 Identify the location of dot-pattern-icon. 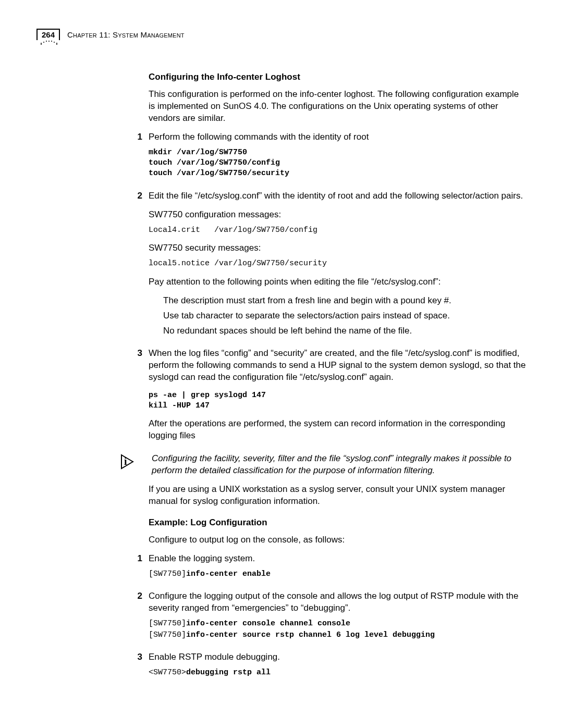
(51, 44).